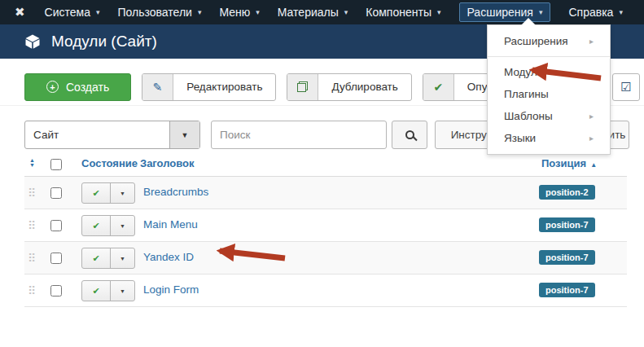 The image size is (644, 347). I want to click on table-row: ⠿ ✔ ▼ Login Form position-7, so click(326, 291).